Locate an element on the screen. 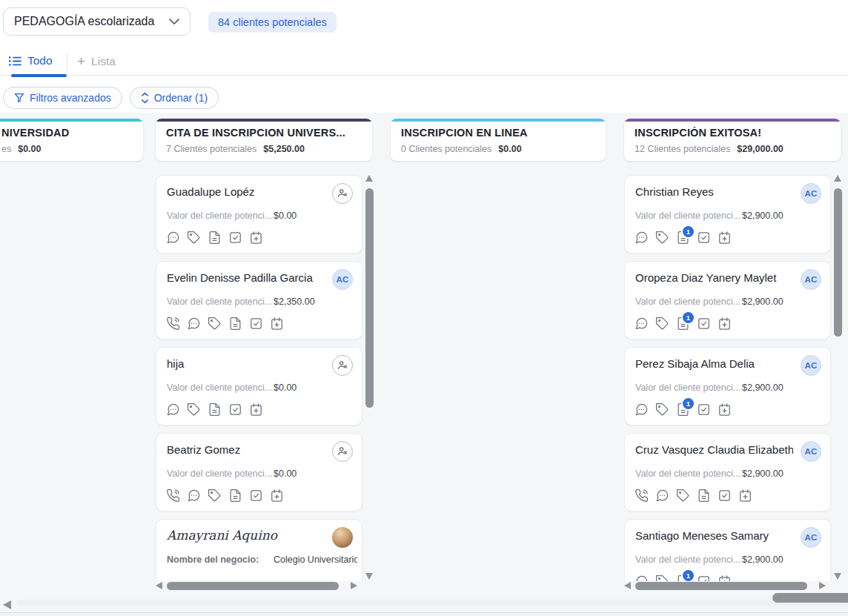 This screenshot has width=848, height=616. avatar-photo is located at coordinates (342, 537).